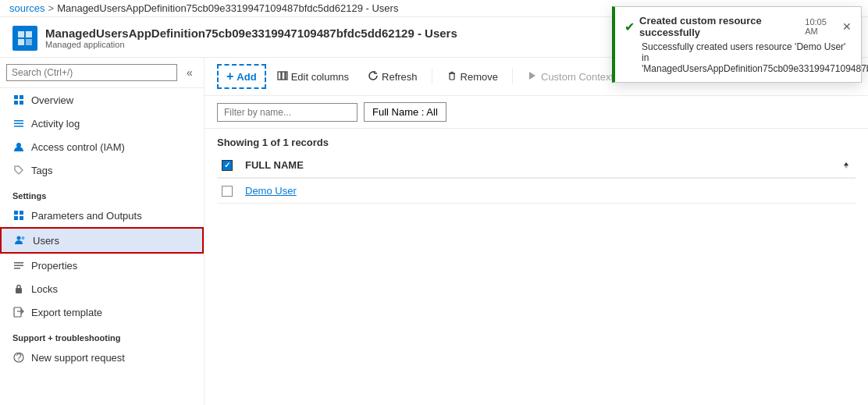 The height and width of the screenshot is (405, 868). I want to click on select-all-checkbox: ✓, so click(227, 165).